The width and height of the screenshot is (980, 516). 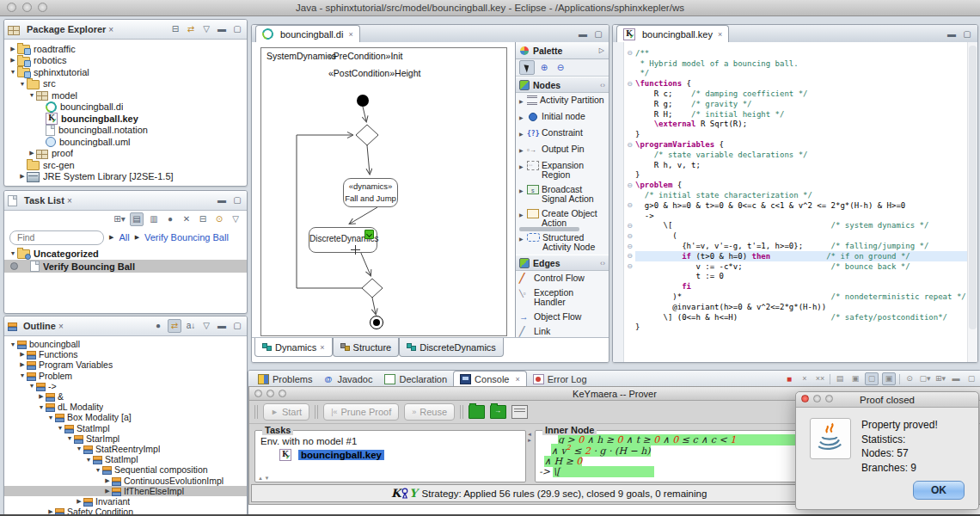 I want to click on palette-item-expansion-region: ▶Expansion Region, so click(x=562, y=170).